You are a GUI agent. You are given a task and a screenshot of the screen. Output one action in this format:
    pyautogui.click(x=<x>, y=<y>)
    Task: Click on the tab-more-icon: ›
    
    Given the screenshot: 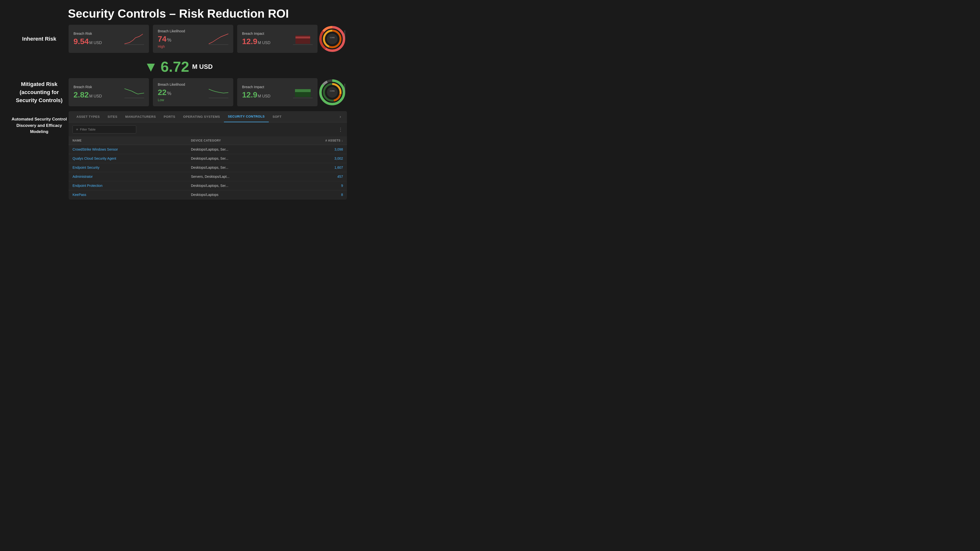 What is the action you would take?
    pyautogui.click(x=340, y=117)
    